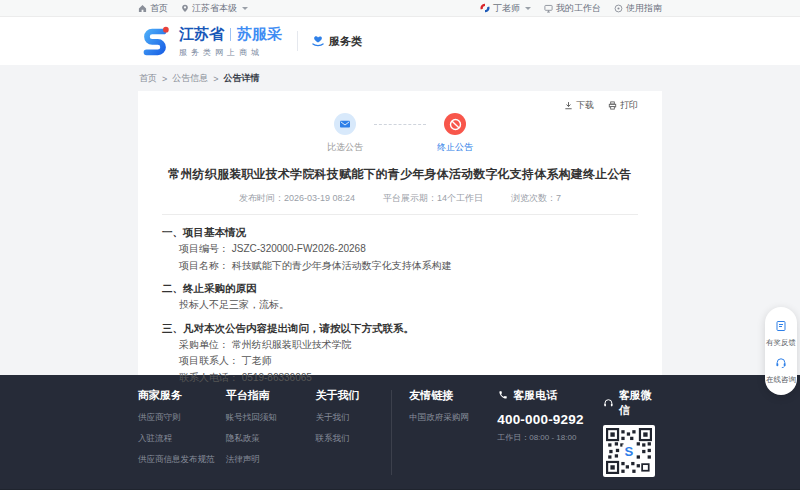 The height and width of the screenshot is (490, 800). What do you see at coordinates (502, 396) in the screenshot?
I see `phone-icon` at bounding box center [502, 396].